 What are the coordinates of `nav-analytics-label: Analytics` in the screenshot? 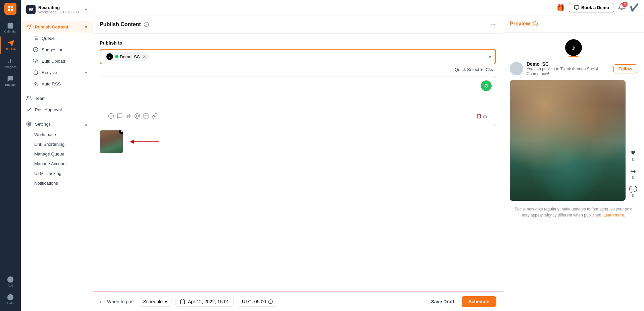 It's located at (10, 67).